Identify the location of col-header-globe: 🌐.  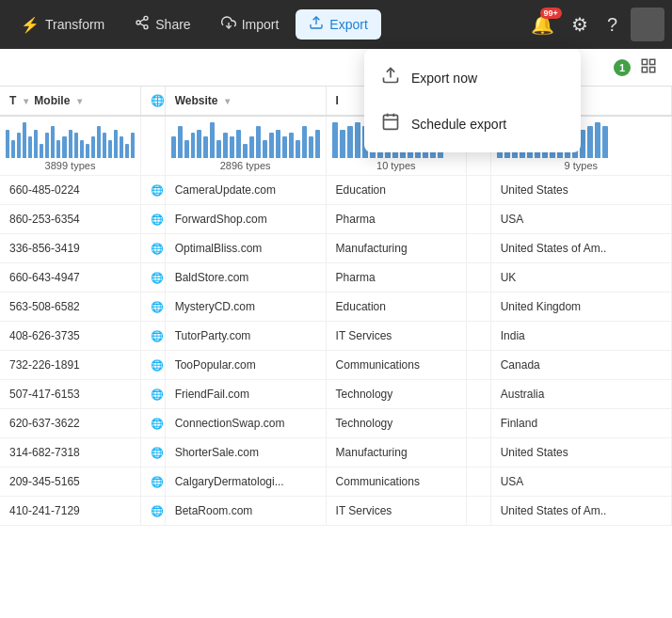
(153, 102).